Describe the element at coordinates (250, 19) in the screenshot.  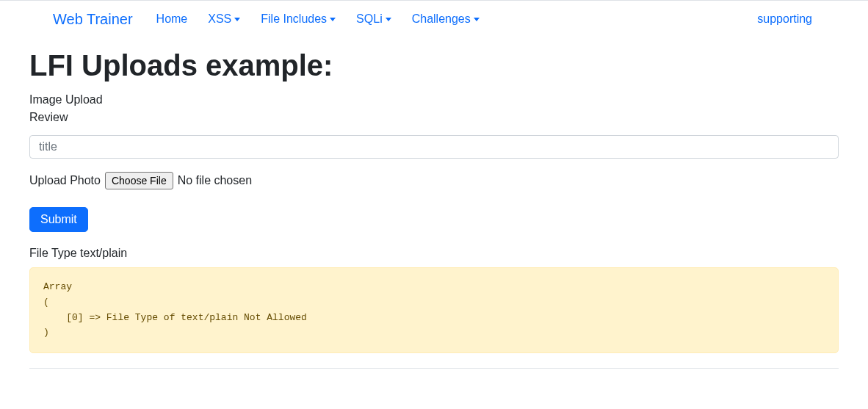
I see `navbar-left: Web Trainer Home XSS File Includes SQLi …` at that location.